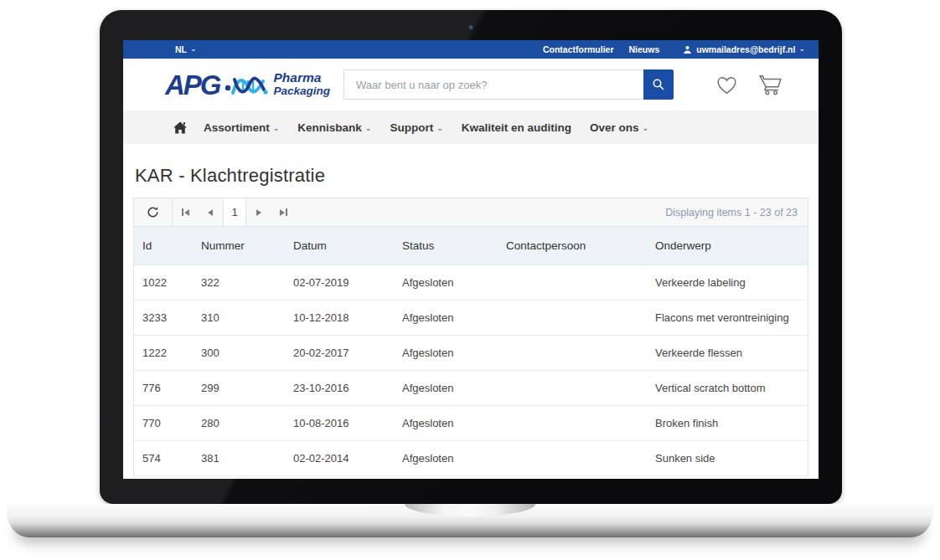  Describe the element at coordinates (181, 49) in the screenshot. I see `language-label: NL` at that location.